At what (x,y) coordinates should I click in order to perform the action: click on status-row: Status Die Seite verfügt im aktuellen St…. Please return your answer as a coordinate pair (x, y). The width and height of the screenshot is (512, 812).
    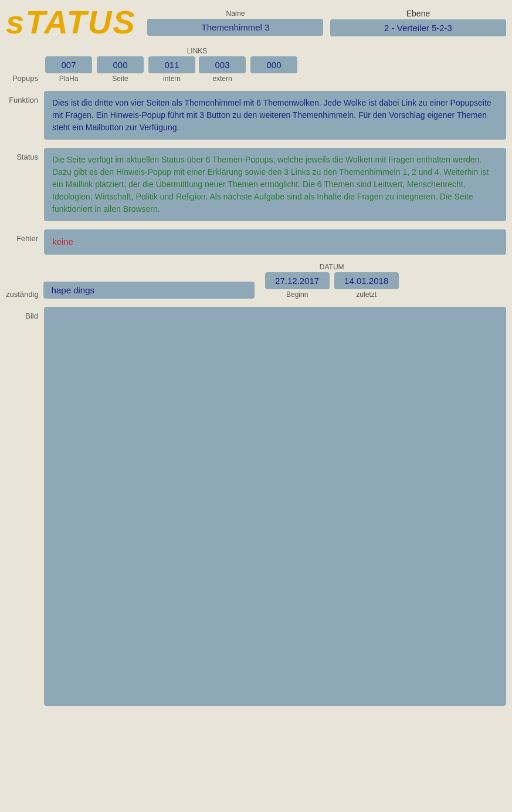
    Looking at the image, I should click on (256, 184).